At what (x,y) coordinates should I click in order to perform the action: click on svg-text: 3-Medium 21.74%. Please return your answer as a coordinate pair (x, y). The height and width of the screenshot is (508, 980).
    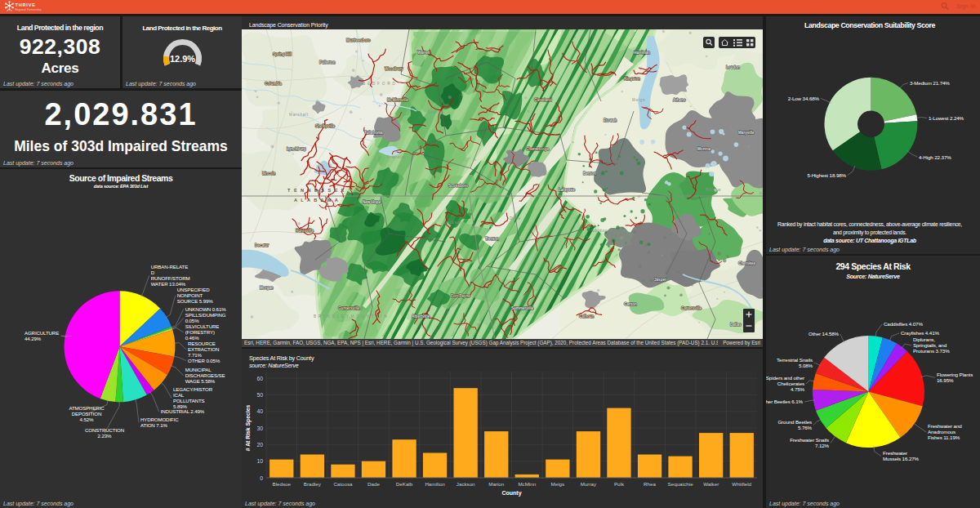
    Looking at the image, I should click on (929, 83).